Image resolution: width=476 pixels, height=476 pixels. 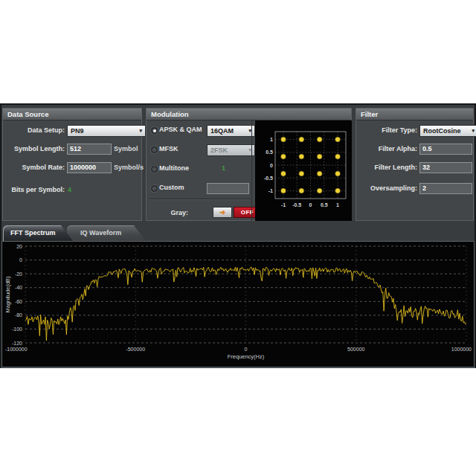 I want to click on panel-filter: Filter Filter Type: RootCosine ▾ Filter …, so click(x=415, y=164).